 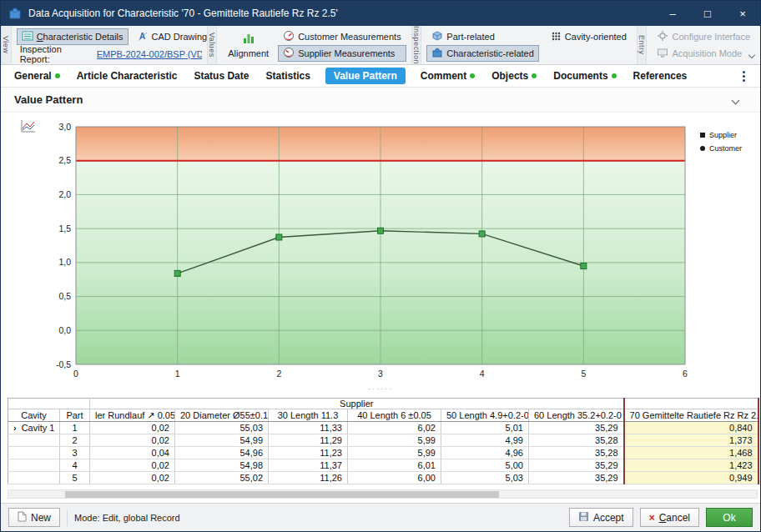 What do you see at coordinates (486, 454) in the screenshot?
I see `value-cell: 4,96` at bounding box center [486, 454].